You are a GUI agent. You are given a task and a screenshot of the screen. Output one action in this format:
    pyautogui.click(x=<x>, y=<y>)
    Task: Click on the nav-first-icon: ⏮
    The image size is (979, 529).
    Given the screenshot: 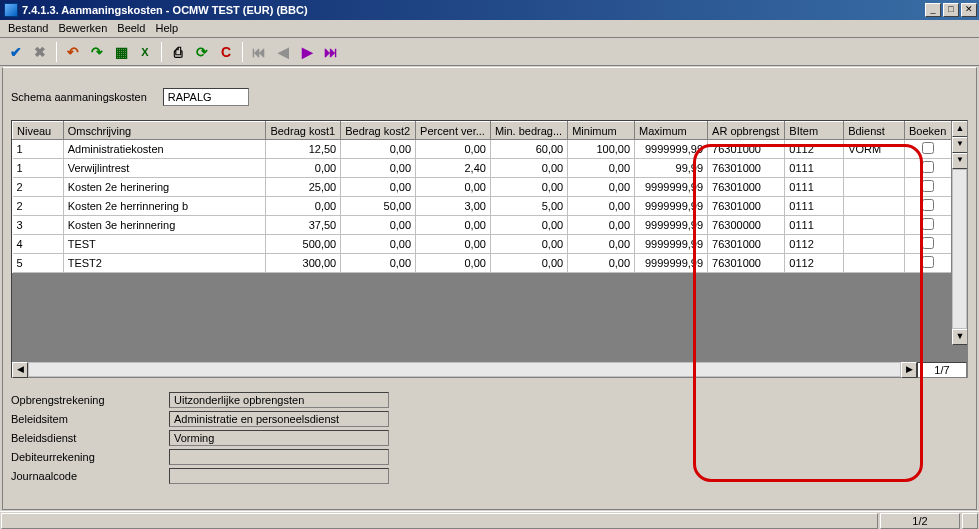 What is the action you would take?
    pyautogui.click(x=259, y=52)
    